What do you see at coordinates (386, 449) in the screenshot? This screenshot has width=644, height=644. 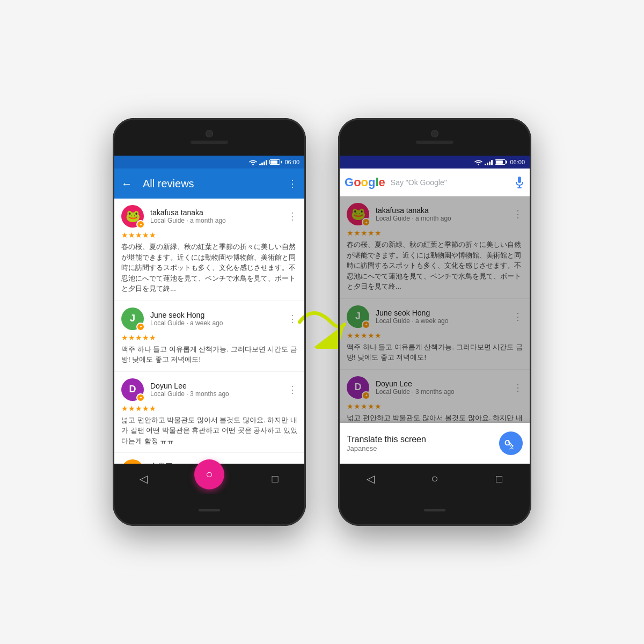 I see `translate-subtitle: Japanese` at bounding box center [386, 449].